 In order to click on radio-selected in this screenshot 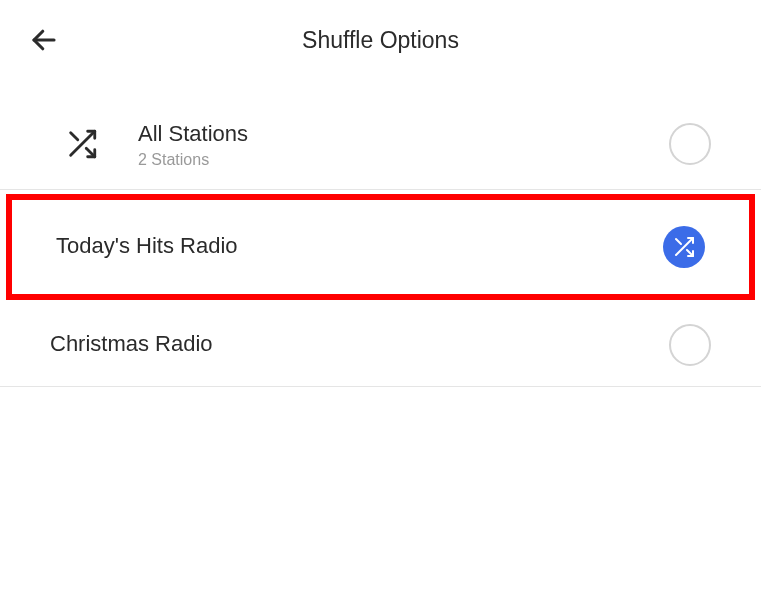, I will do `click(684, 247)`.